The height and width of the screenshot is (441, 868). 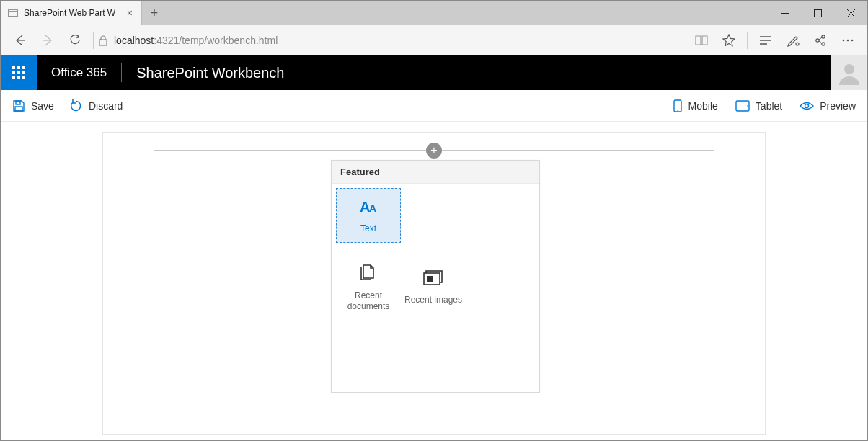 I want to click on picker-header: Featured, so click(x=435, y=172).